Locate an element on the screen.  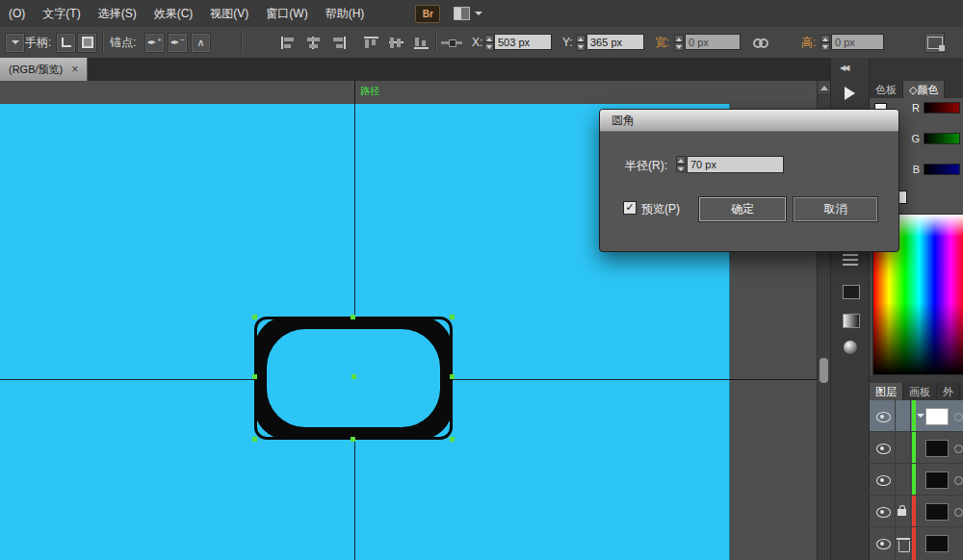
y-input is located at coordinates (615, 42).